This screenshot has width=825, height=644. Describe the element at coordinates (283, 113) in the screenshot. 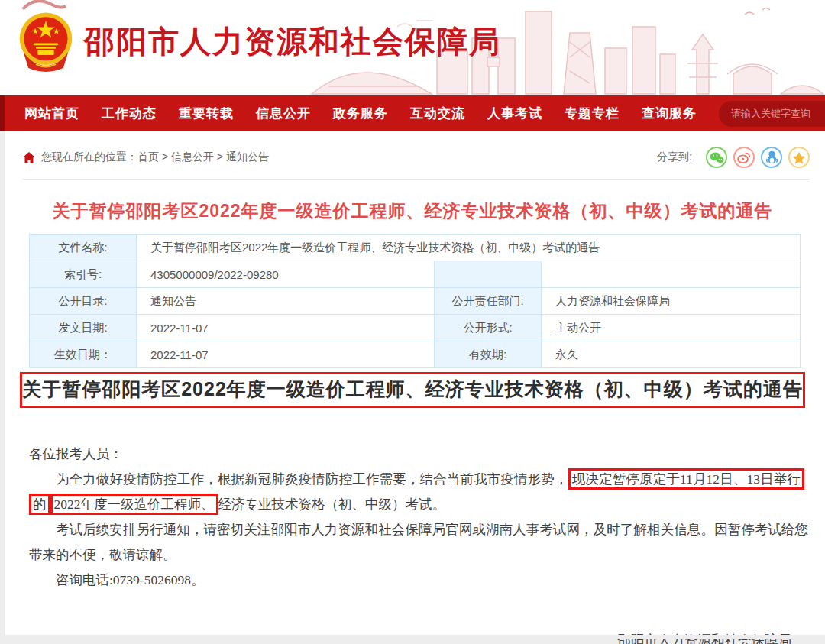

I see `nav-item-info: 信息公开` at that location.